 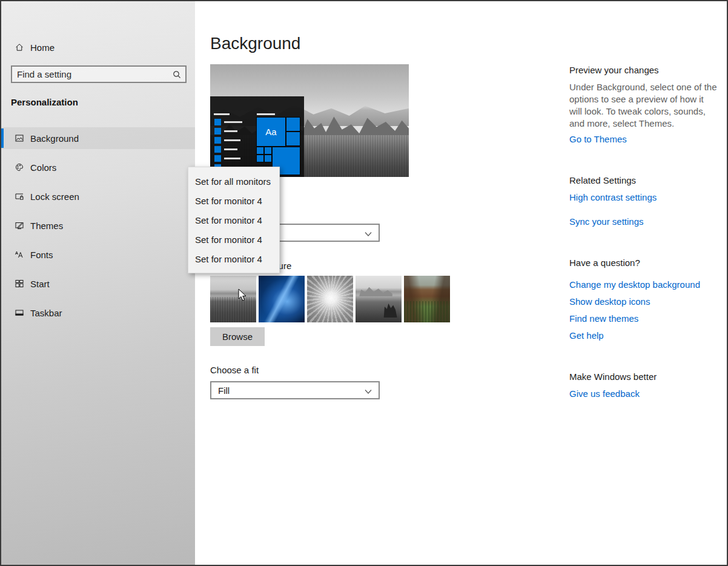 What do you see at coordinates (46, 313) in the screenshot?
I see `sidebar-item-label: Taskbar` at bounding box center [46, 313].